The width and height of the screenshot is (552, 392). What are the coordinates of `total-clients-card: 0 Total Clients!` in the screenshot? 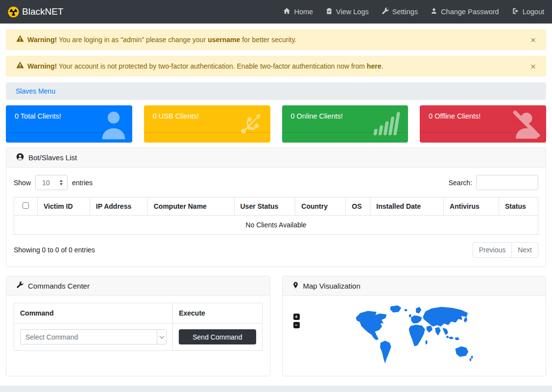 It's located at (69, 124).